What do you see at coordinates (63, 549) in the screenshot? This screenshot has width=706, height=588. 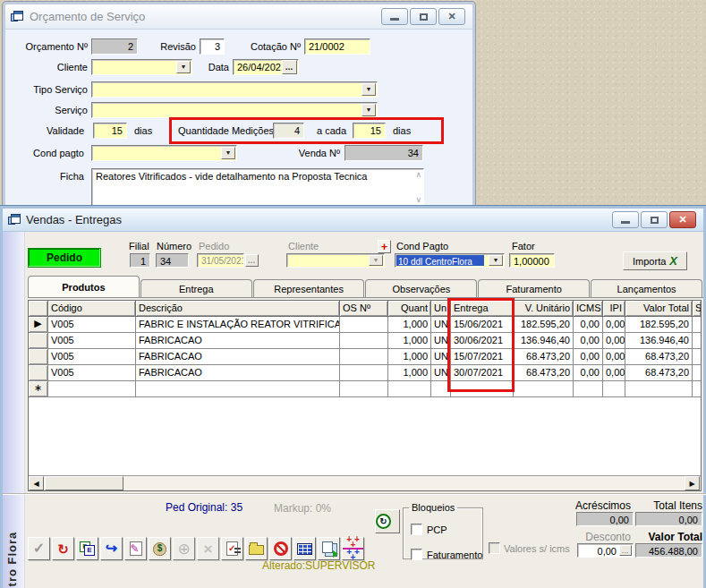 I see `refresh-button: ↻` at bounding box center [63, 549].